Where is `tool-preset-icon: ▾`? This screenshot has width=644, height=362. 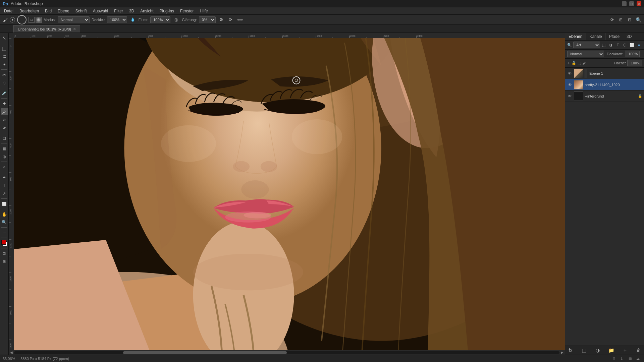
tool-preset-icon: ▾ is located at coordinates (12, 20).